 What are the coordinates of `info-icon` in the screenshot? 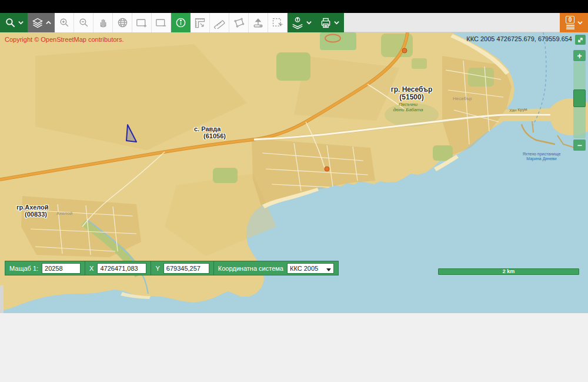 It's located at (181, 22).